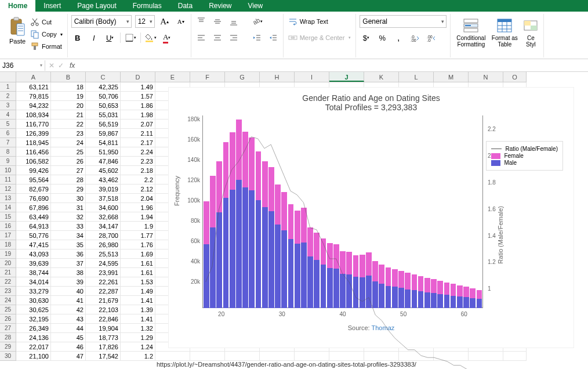  I want to click on formula-input, so click(333, 66).